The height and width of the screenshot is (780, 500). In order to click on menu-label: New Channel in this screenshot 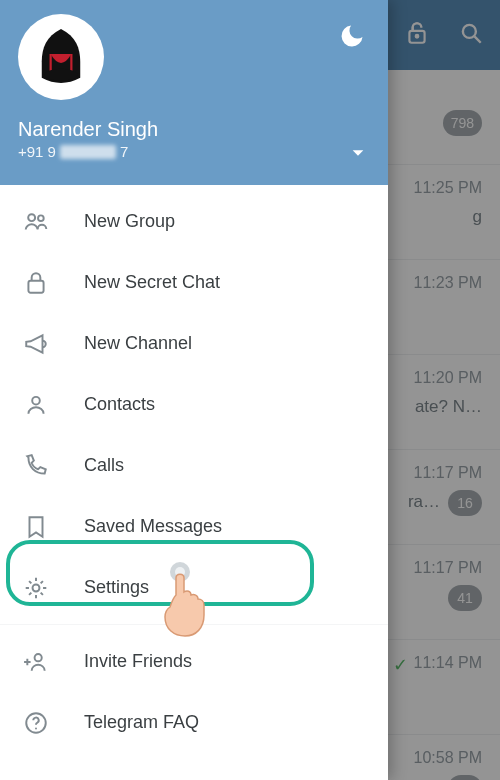, I will do `click(138, 344)`.